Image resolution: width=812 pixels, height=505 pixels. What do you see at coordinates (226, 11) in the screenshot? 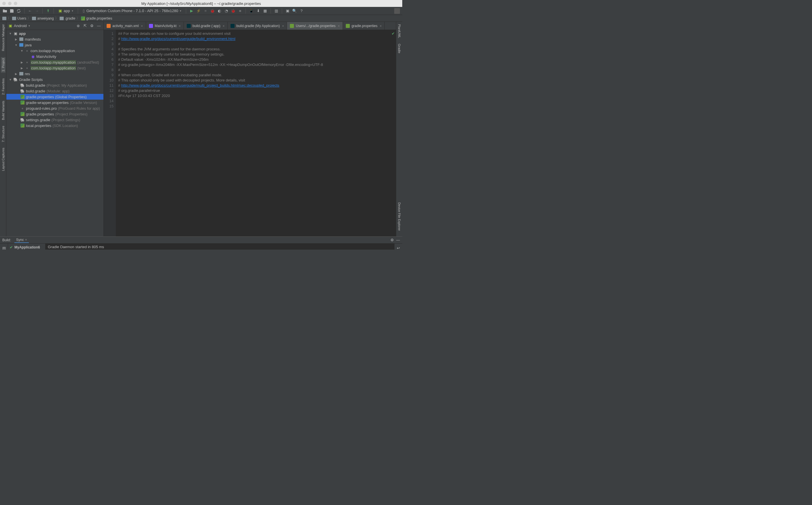
I see `profile-icon: ◔` at bounding box center [226, 11].